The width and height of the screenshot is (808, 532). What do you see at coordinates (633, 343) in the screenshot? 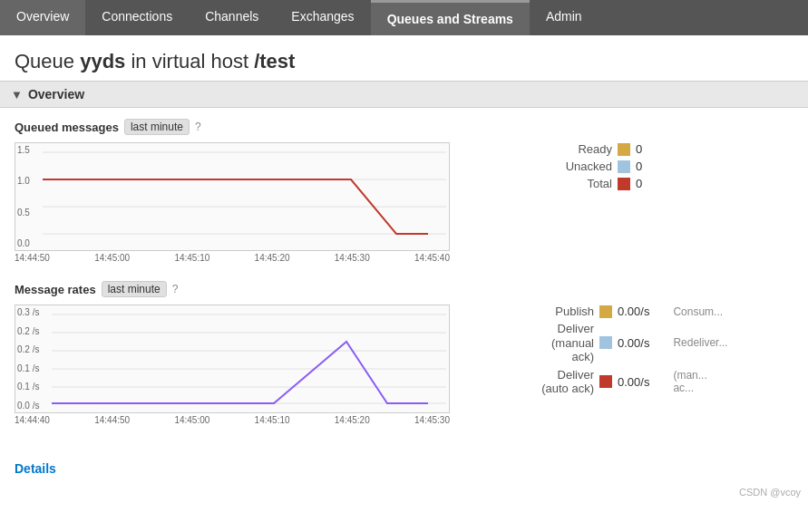
I see `stat-deliver-manual-value: 0.00/s` at bounding box center [633, 343].